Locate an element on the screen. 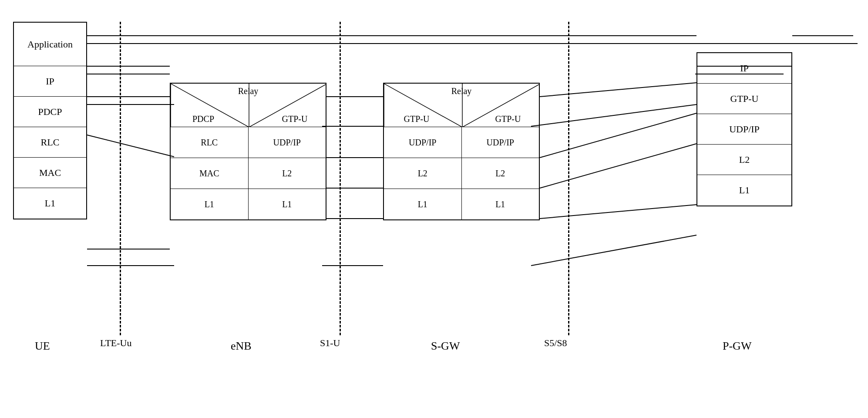 The width and height of the screenshot is (868, 418). ue-stack: Application IP PDCP RLC MAC L1 is located at coordinates (50, 121).